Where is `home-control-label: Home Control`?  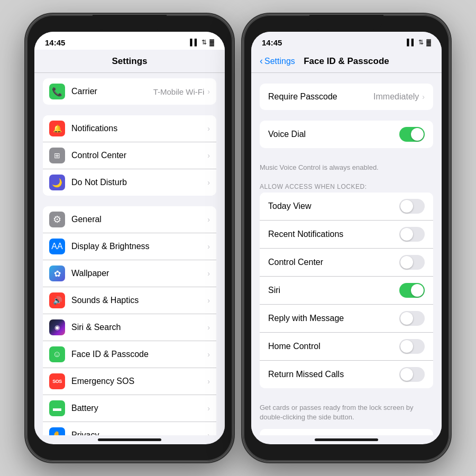 home-control-label: Home Control is located at coordinates (334, 346).